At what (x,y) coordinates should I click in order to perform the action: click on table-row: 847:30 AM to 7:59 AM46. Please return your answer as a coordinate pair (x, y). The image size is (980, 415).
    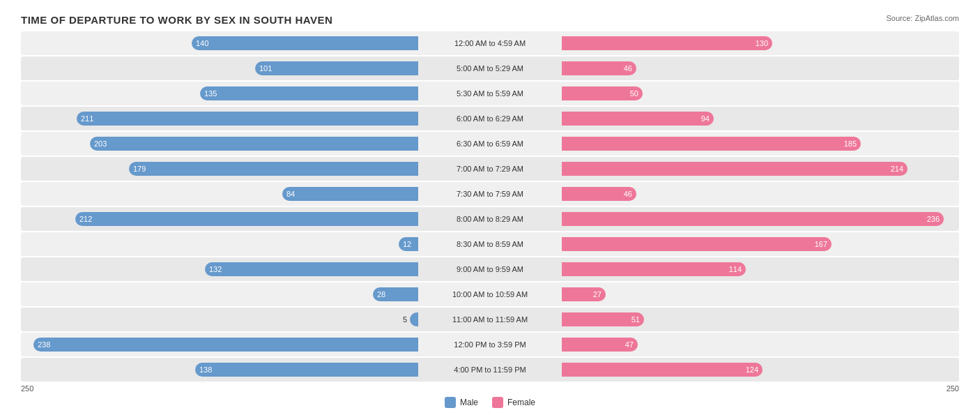
    Looking at the image, I should click on (490, 194).